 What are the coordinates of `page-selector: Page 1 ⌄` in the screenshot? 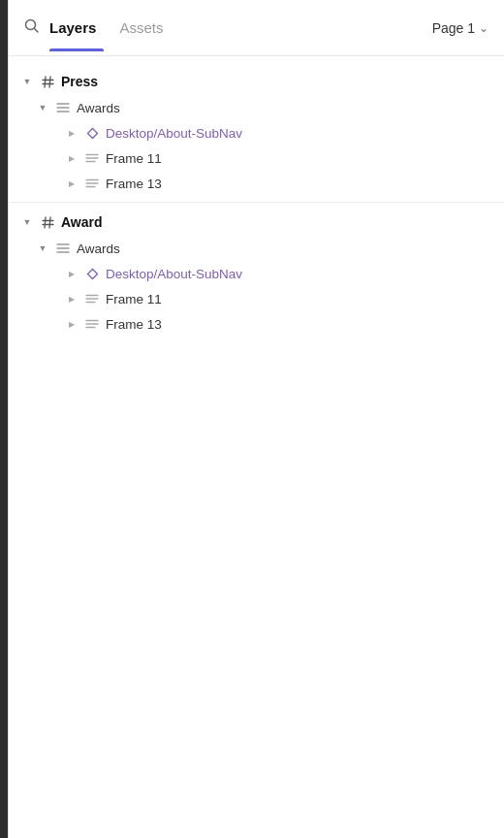 It's located at (460, 28).